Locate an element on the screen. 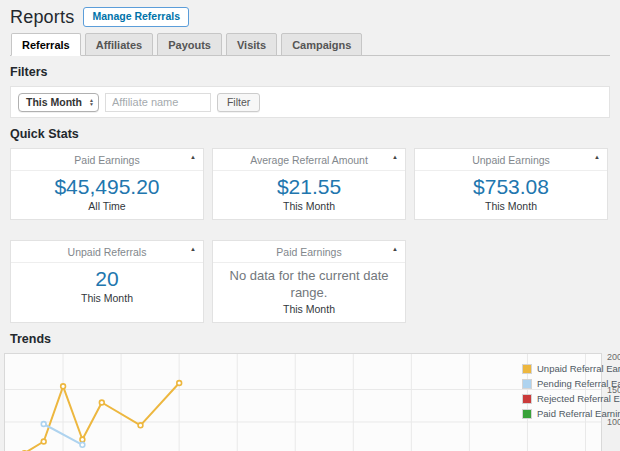 This screenshot has height=451, width=620. trends-heading: Trends is located at coordinates (310, 339).